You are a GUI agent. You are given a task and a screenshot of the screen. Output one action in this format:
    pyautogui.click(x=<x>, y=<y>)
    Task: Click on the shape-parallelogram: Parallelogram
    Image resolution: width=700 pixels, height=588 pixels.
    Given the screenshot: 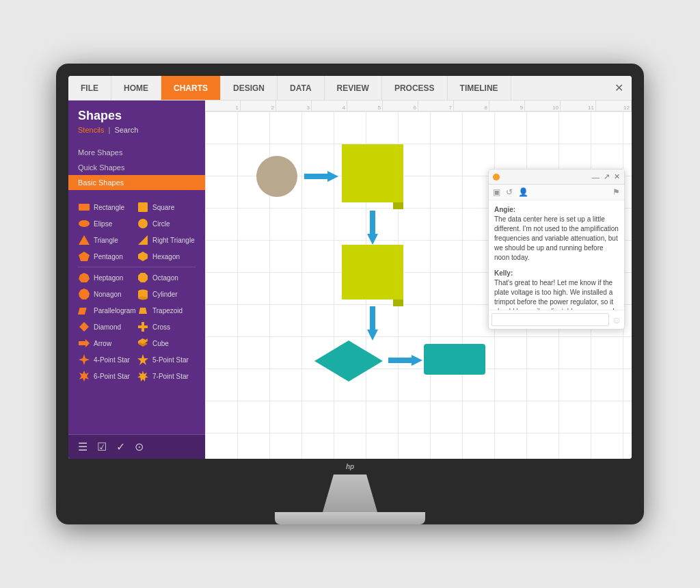 What is the action you would take?
    pyautogui.click(x=107, y=310)
    